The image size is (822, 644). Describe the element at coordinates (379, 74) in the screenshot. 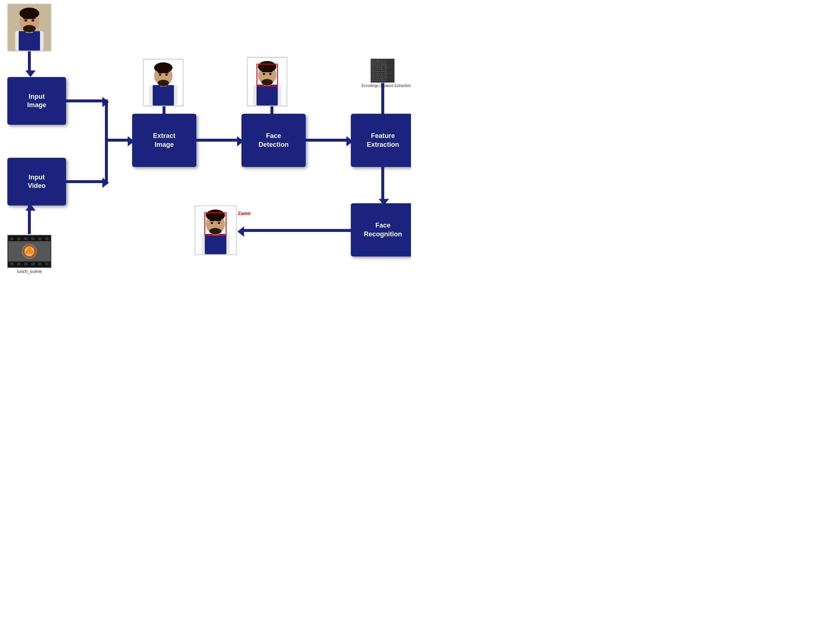

I see `svg-text: 0.45 -0.12 0.34 -0.56` at that location.